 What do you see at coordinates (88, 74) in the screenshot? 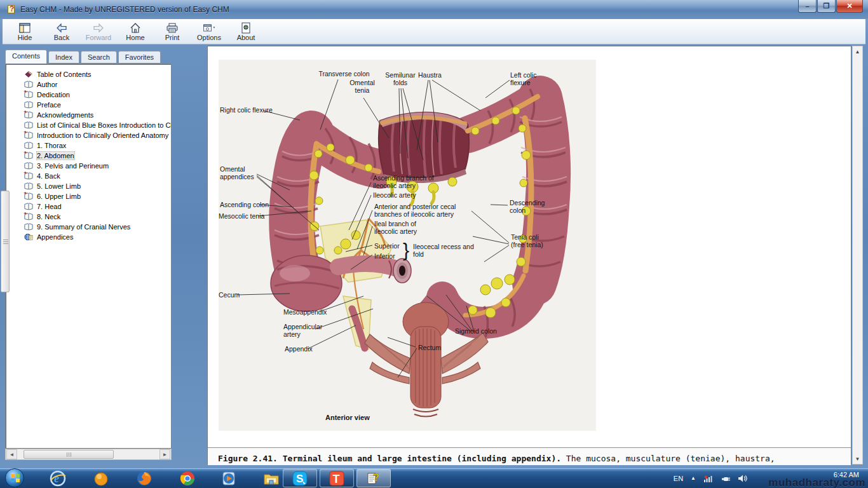
I see `tree-item-table-of-contents: Table of Contents` at bounding box center [88, 74].